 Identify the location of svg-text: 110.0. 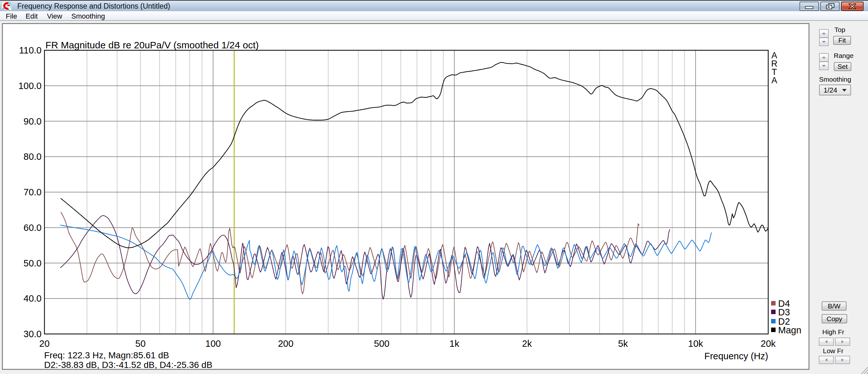
(30, 50).